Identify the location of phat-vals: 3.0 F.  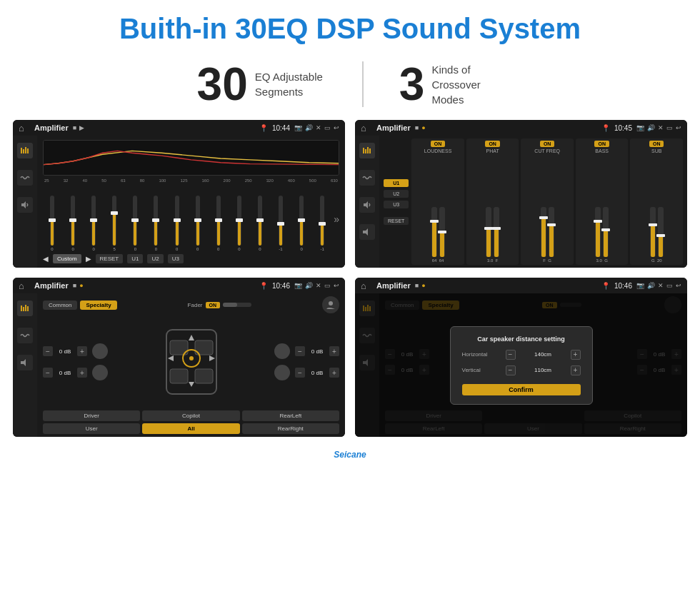
(493, 261).